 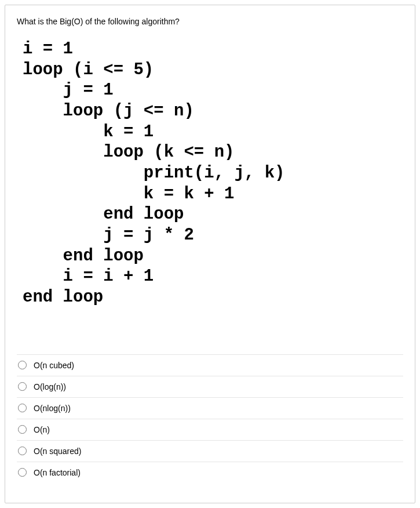 What do you see at coordinates (210, 365) in the screenshot?
I see `option-row: O(n cubed)` at bounding box center [210, 365].